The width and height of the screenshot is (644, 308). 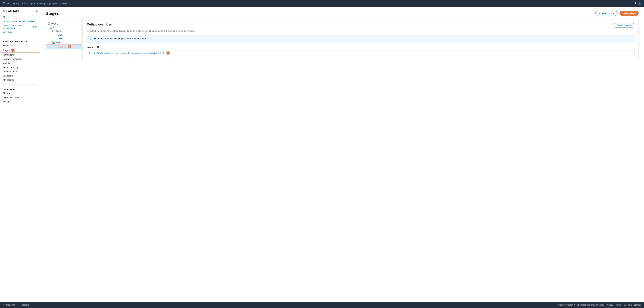 I want to click on sidebar-item-client-certificates: Client certificates, so click(x=20, y=98).